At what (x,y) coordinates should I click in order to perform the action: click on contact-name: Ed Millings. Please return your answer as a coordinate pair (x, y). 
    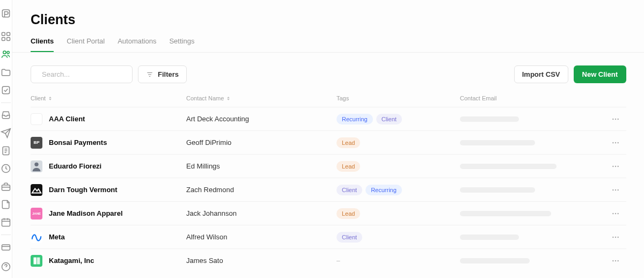
    Looking at the image, I should click on (261, 166).